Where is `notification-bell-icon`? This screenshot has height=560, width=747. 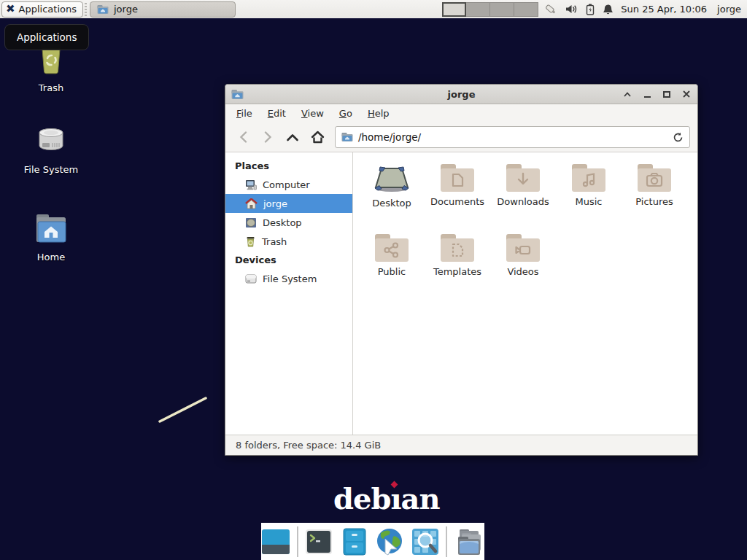
notification-bell-icon is located at coordinates (608, 9).